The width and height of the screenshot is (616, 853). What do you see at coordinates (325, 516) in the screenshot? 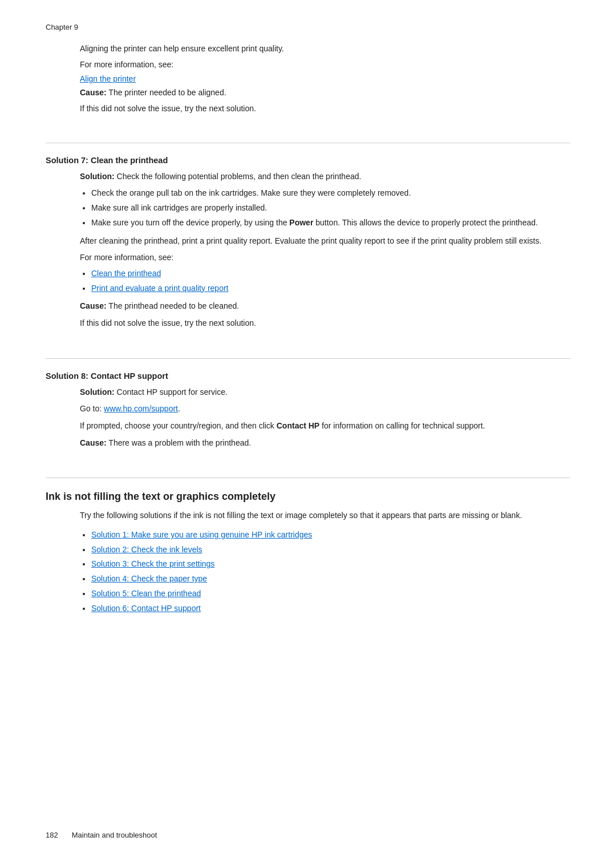
I see `ink-section-indent: Try the following solutions if the ink i…` at bounding box center [325, 516].